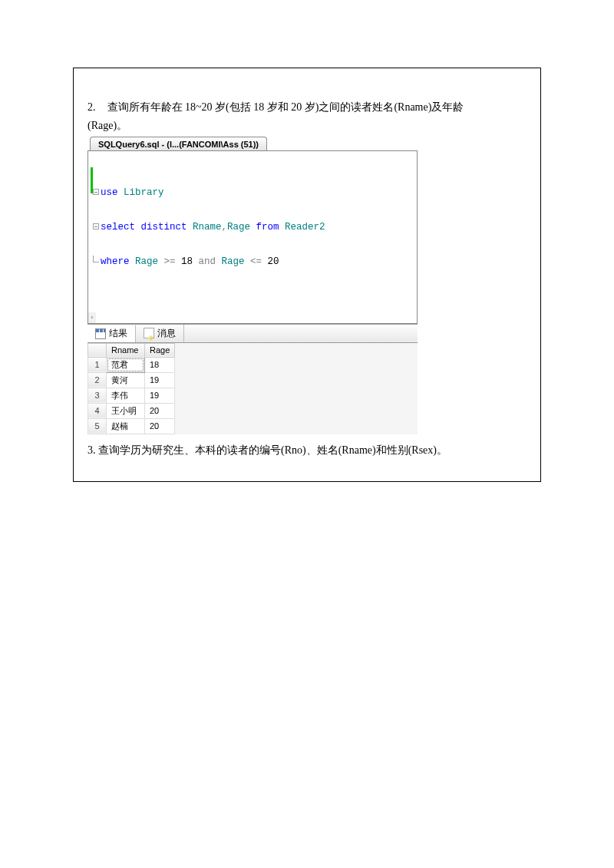 The height and width of the screenshot is (868, 614). Describe the element at coordinates (107, 126) in the screenshot. I see `question-text-line2: (Rage)。` at that location.